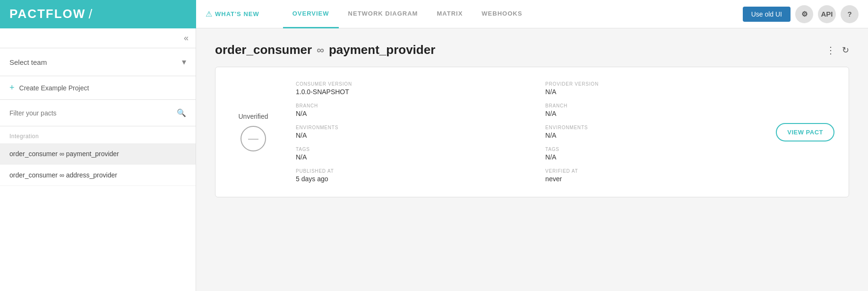  Describe the element at coordinates (402, 106) in the screenshot. I see `consumer-branch-label: BRANCH` at that location.